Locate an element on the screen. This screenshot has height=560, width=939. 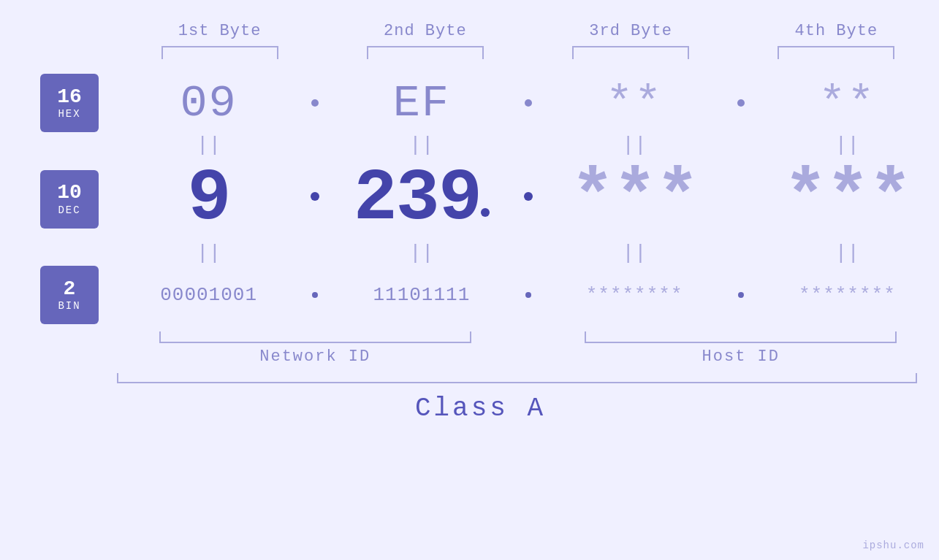
byte3-header: 3rd Byte is located at coordinates (631, 31).